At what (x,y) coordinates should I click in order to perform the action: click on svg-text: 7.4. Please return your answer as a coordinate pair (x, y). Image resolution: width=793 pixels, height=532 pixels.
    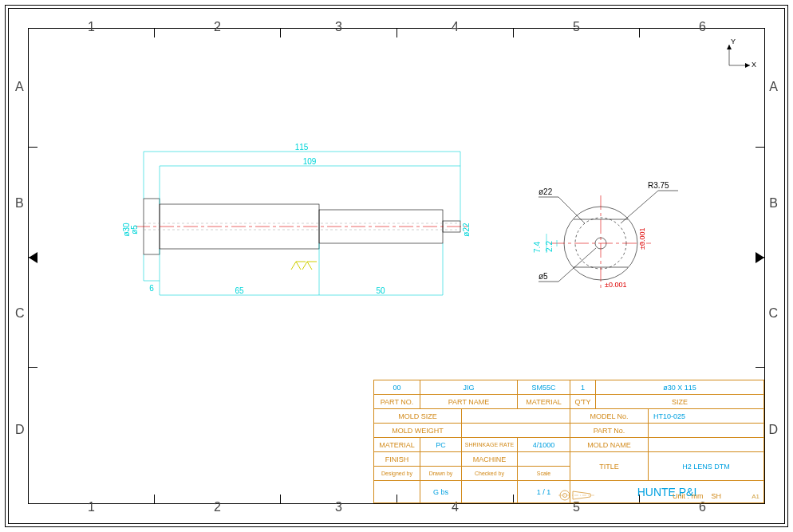
    Looking at the image, I should click on (538, 247).